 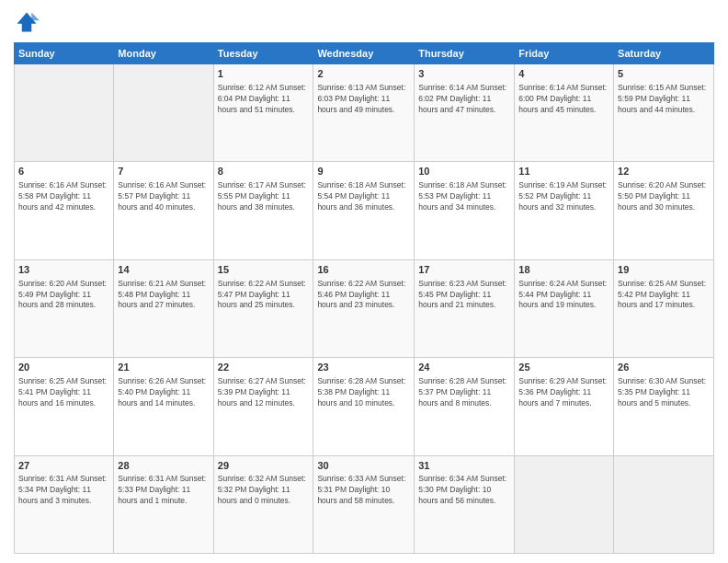 I want to click on day-number: 30, so click(x=364, y=465).